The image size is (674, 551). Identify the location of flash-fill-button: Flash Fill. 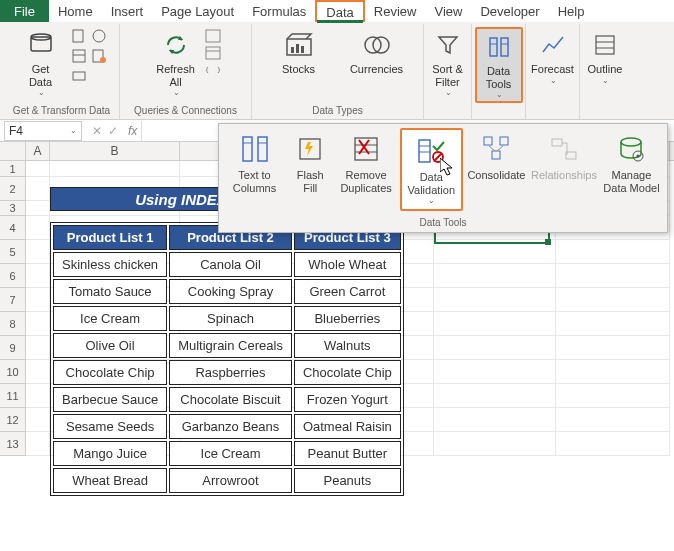
(310, 170).